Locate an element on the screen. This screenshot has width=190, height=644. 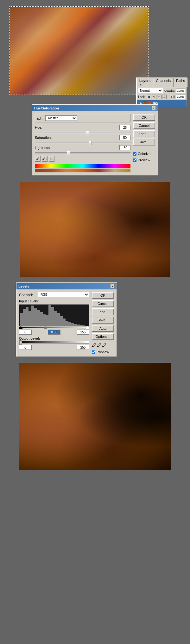
input-white-value: 255 is located at coordinates (83, 332).